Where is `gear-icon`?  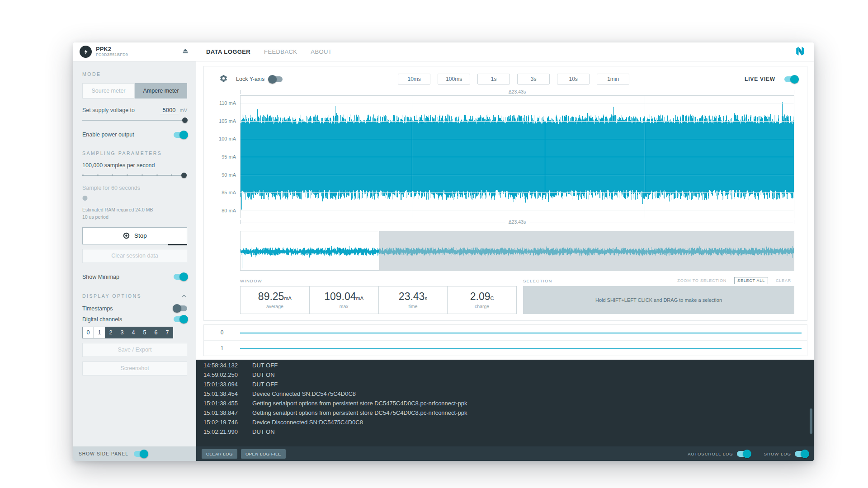
gear-icon is located at coordinates (223, 80).